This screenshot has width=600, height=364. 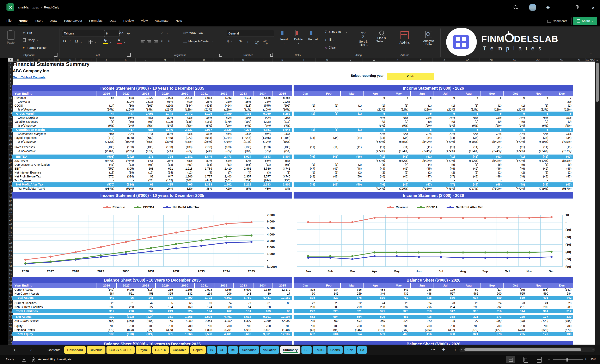 I want to click on table-header-cell: Nov, so click(x=539, y=286).